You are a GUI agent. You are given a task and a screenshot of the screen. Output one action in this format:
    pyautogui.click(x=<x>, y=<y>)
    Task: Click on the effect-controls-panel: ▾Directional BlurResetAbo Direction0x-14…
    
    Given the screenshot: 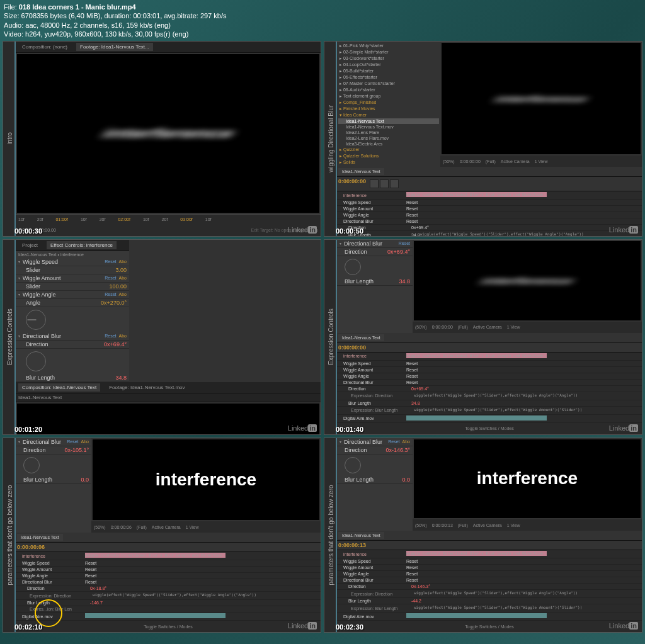 What is the action you would take?
    pyautogui.click(x=375, y=485)
    